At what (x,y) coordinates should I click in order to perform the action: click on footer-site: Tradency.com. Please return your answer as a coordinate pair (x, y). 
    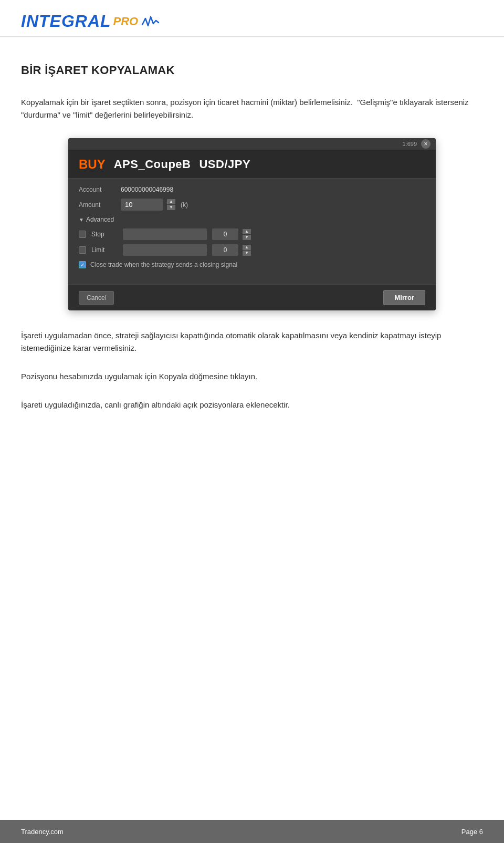
    Looking at the image, I should click on (42, 832).